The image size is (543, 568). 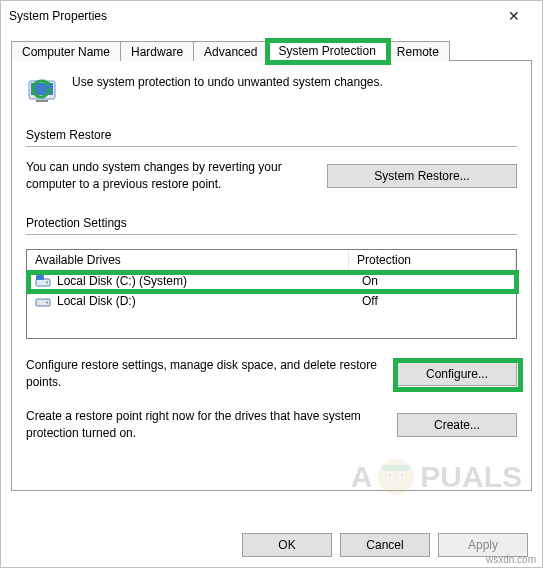 I want to click on tab-strip: Computer Name Hardware Advanced System P…, so click(x=272, y=49).